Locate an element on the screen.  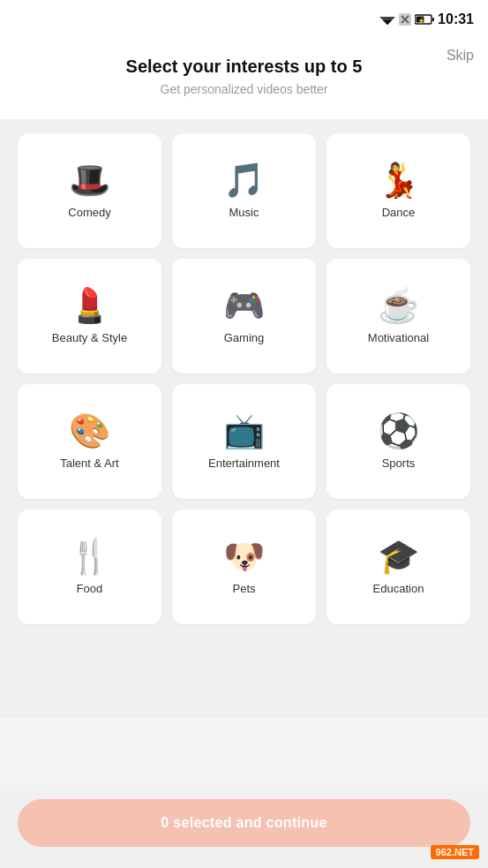
status-bar: ⚡ 10:31 is located at coordinates (244, 19).